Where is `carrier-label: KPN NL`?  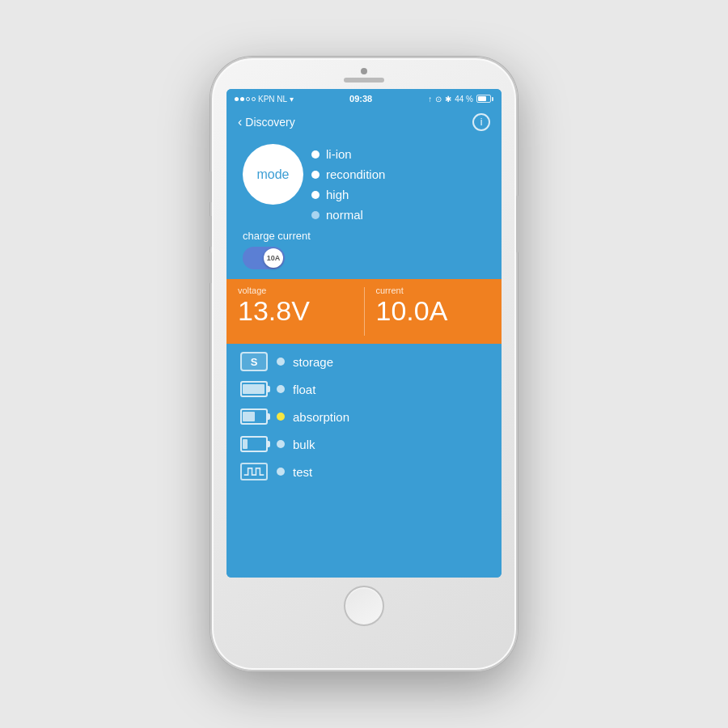 carrier-label: KPN NL is located at coordinates (273, 99).